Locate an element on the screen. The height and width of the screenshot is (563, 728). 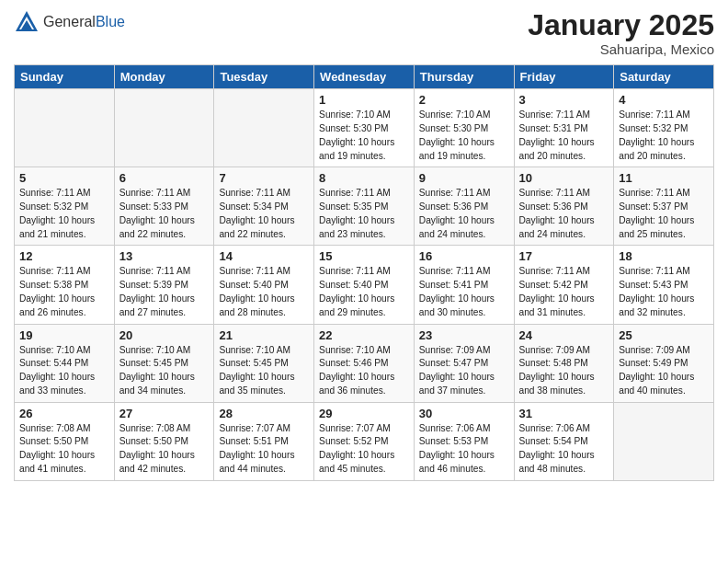
day-cell-12: 12Sunrise: 7:11 AM Sunset: 5:38 PM Dayli… is located at coordinates (64, 285).